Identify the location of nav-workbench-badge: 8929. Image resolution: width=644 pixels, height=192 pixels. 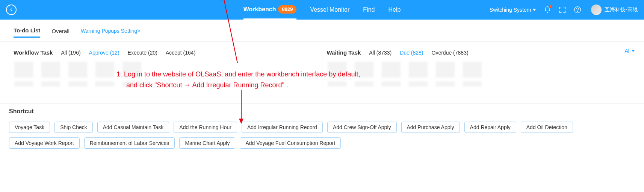
(287, 9).